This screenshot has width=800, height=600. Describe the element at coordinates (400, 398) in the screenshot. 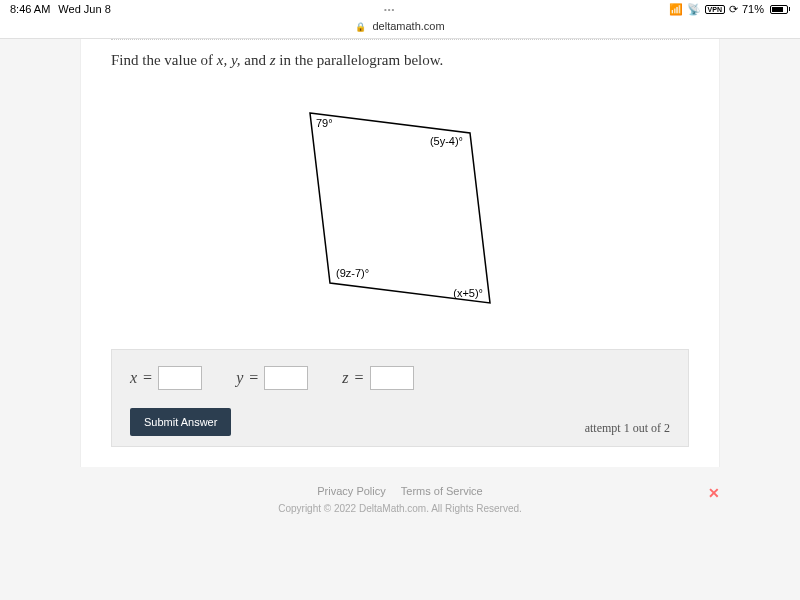

I see `answer-panel: x = y = z = Submit Answer attempt 1 out …` at that location.